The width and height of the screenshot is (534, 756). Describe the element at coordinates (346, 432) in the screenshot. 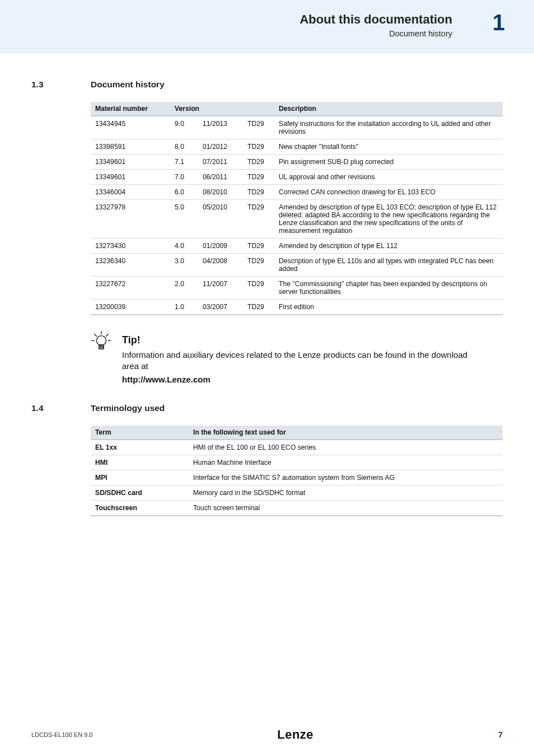

I see `th-term-desc: In the following text used for` at that location.